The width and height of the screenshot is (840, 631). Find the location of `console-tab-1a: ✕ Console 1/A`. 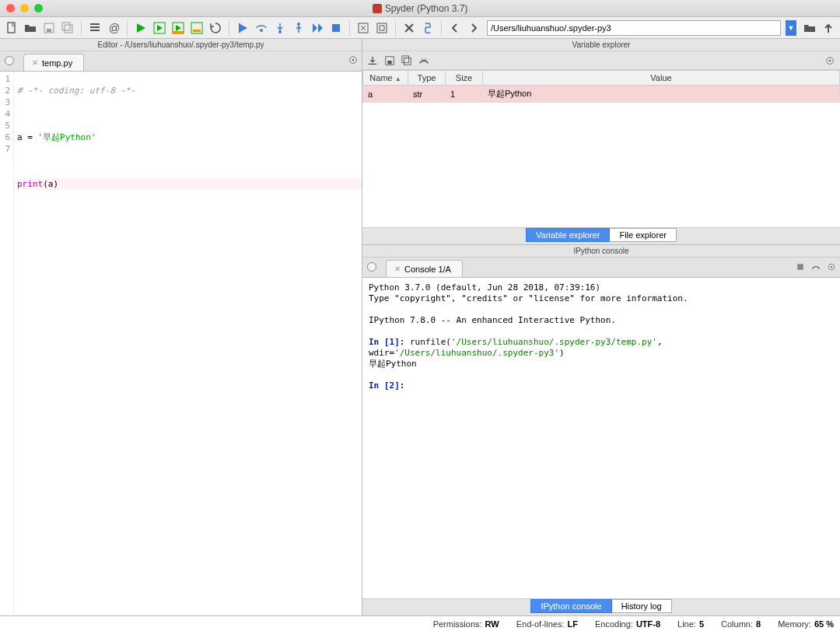

console-tab-1a: ✕ Console 1/A is located at coordinates (425, 268).